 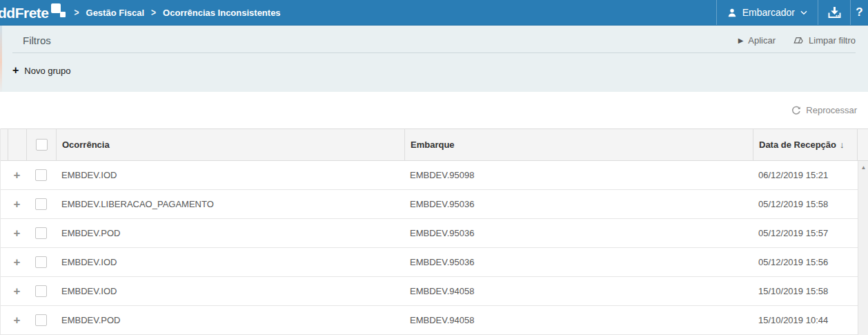 I want to click on help-button: ?, so click(x=859, y=12).